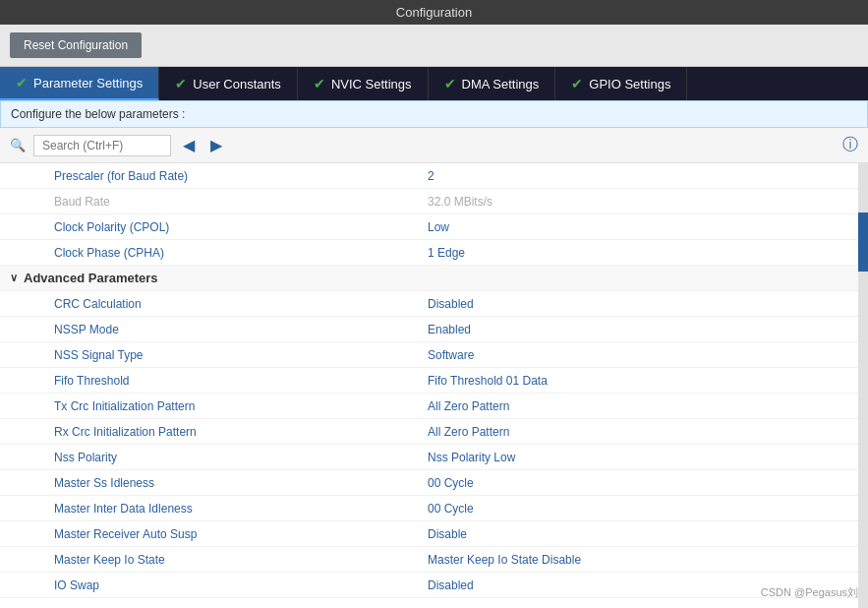  Describe the element at coordinates (429, 304) in the screenshot. I see `table-row: CRC Calculation Disabled` at that location.